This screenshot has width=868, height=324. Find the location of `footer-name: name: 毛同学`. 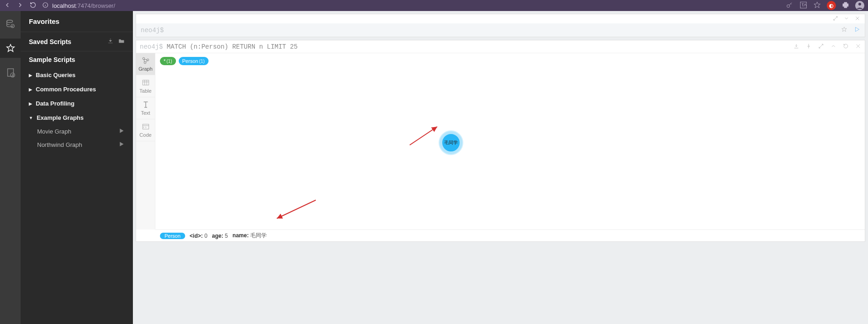

footer-name: name: 毛同学 is located at coordinates (249, 236).